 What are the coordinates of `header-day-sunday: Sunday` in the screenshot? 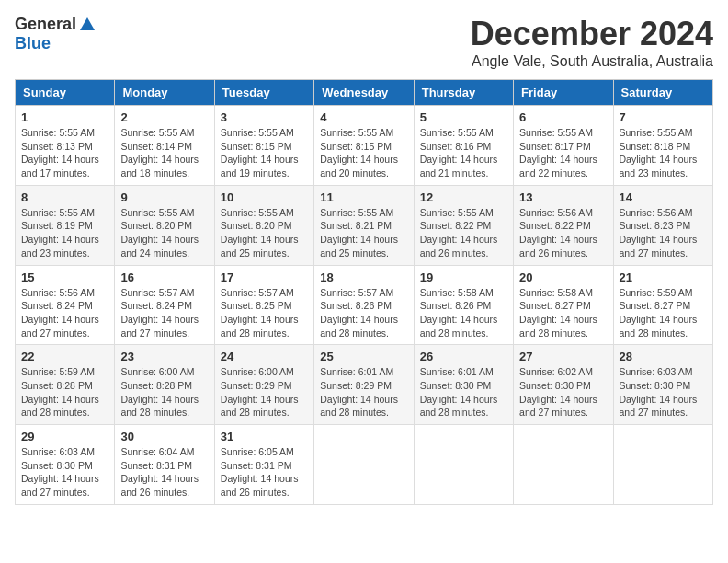 It's located at (65, 93).